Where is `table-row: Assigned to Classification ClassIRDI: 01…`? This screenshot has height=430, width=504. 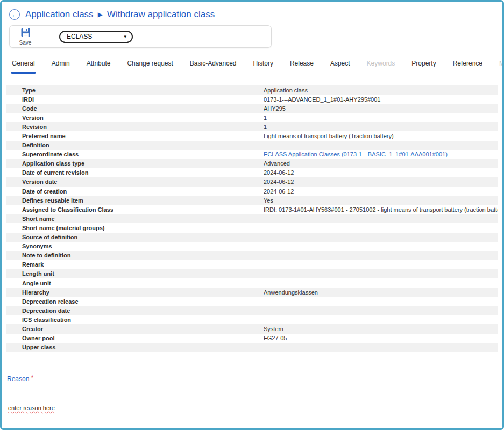 table-row: Assigned to Classification ClassIRDI: 01… is located at coordinates (252, 210).